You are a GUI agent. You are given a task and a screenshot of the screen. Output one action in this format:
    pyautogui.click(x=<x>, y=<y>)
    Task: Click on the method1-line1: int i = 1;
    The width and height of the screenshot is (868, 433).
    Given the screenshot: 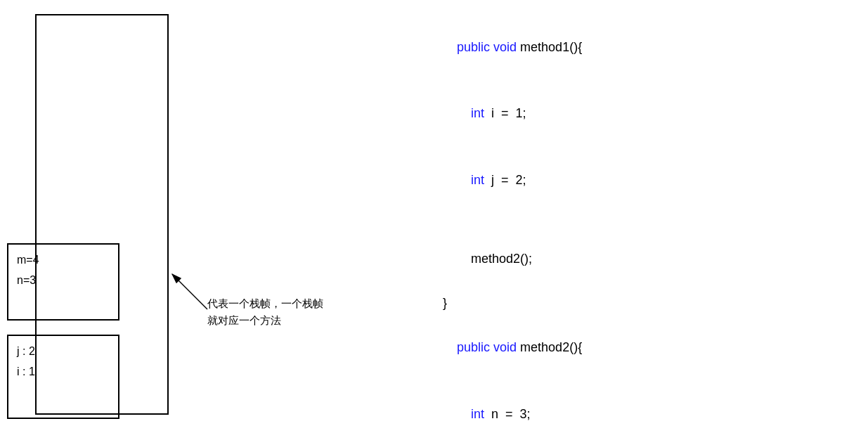 What is the action you would take?
    pyautogui.click(x=512, y=114)
    